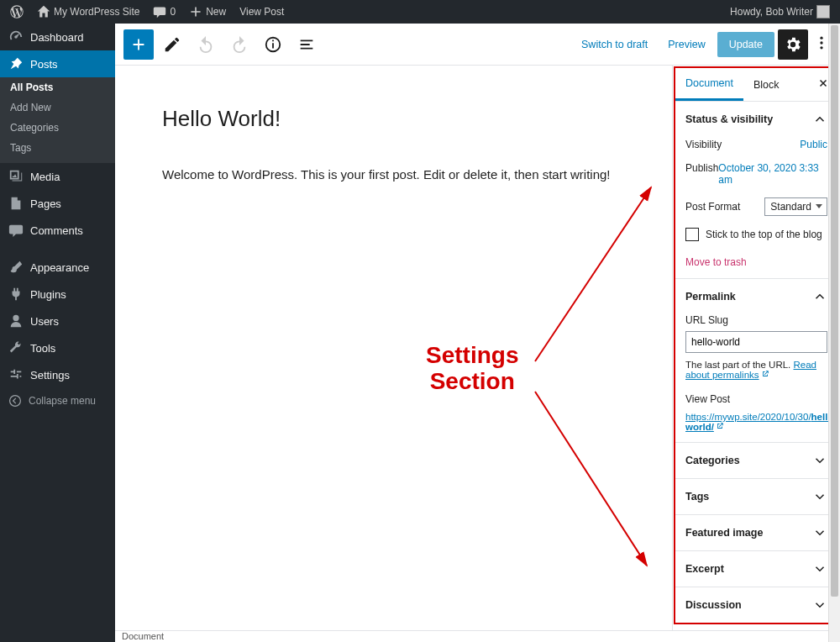 The height and width of the screenshot is (642, 840). Describe the element at coordinates (165, 12) in the screenshot. I see `comments-link: 0` at that location.